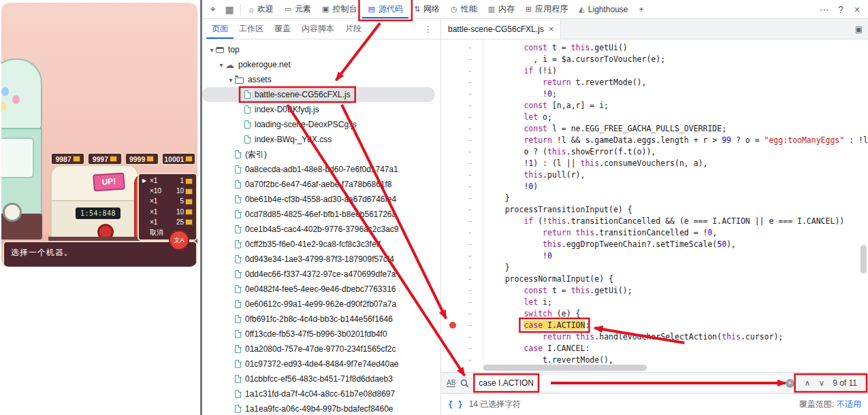  Describe the element at coordinates (321, 124) in the screenshot. I see `tree-item: loading-scene-DeoxPSCg.js` at that location.